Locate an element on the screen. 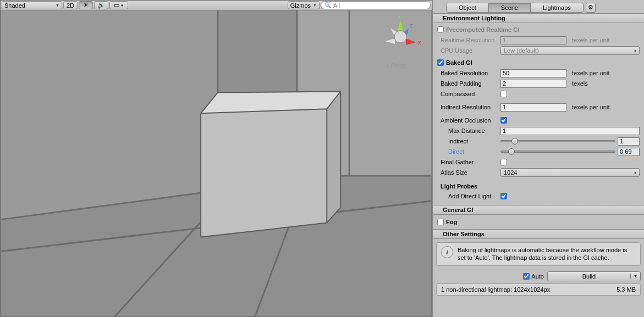 This screenshot has height=317, width=644. compressed-checkbox is located at coordinates (504, 94).